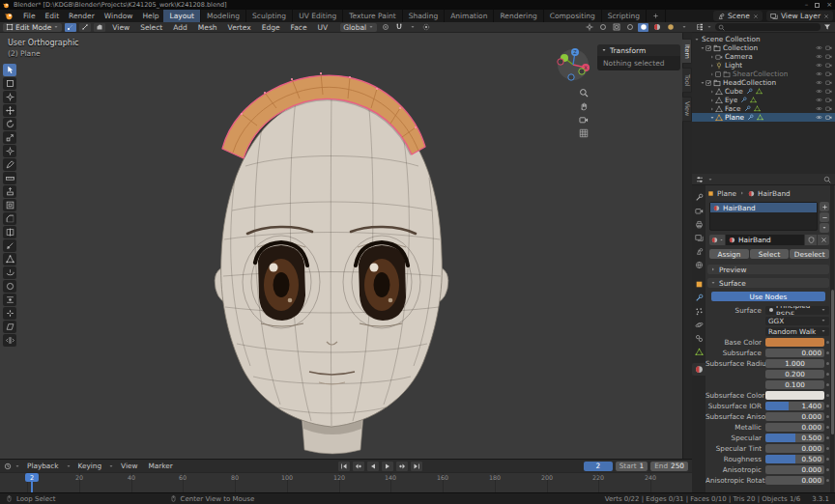 This screenshot has width=835, height=504. Describe the element at coordinates (271, 27) in the screenshot. I see `menu-edge: Edge` at that location.